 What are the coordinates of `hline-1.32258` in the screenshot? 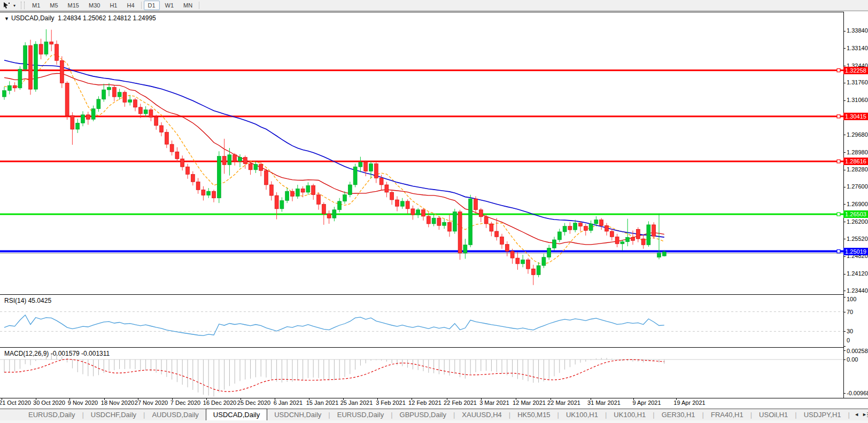 It's located at (422, 70).